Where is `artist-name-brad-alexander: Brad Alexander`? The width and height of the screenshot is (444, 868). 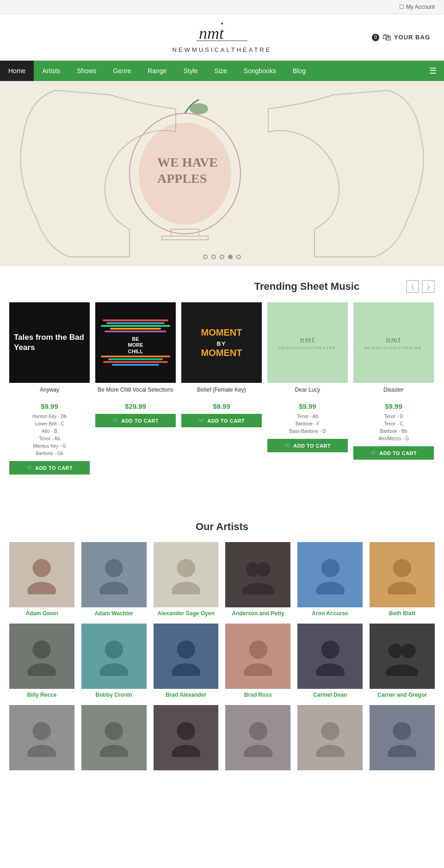
artist-name-brad-alexander: Brad Alexander is located at coordinates (186, 695).